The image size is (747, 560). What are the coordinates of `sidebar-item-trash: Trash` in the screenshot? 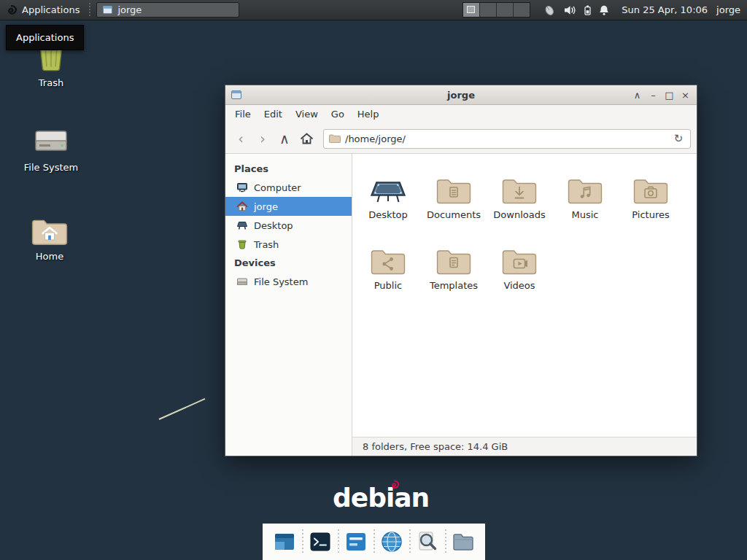 It's located at (289, 244).